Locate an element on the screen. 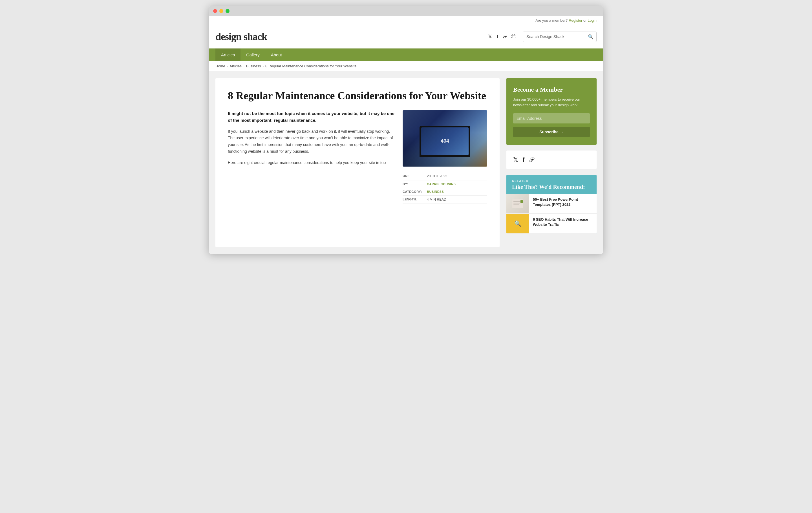 This screenshot has width=812, height=513. meta-row-on: ON: 20 OCT 2022 is located at coordinates (445, 176).